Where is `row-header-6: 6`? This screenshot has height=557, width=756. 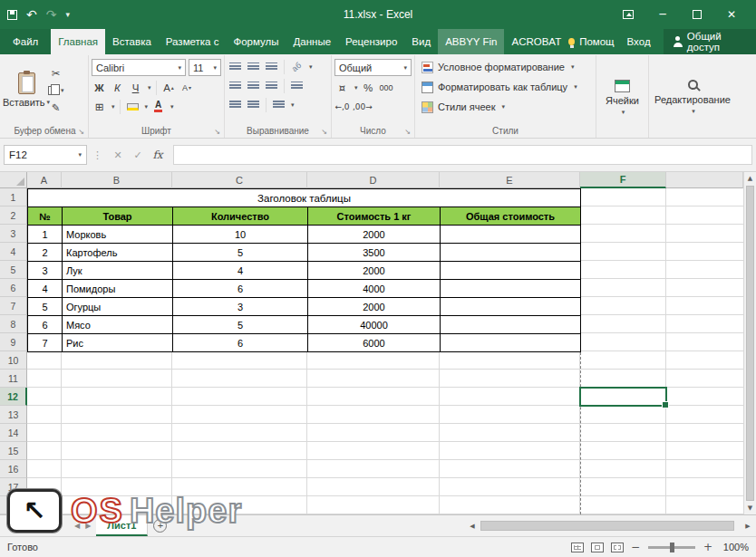 row-header-6: 6 is located at coordinates (14, 288).